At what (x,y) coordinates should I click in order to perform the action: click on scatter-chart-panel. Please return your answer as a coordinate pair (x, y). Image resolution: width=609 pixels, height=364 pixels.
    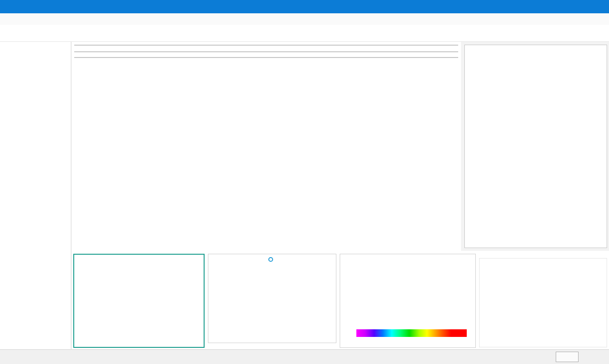
    Looking at the image, I should click on (139, 301).